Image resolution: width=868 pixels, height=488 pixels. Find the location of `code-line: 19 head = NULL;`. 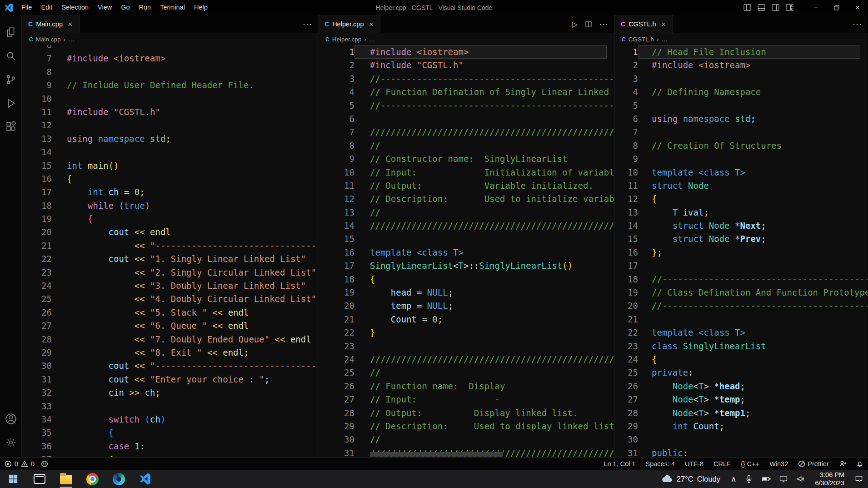

code-line: 19 head = NULL; is located at coordinates (466, 293).